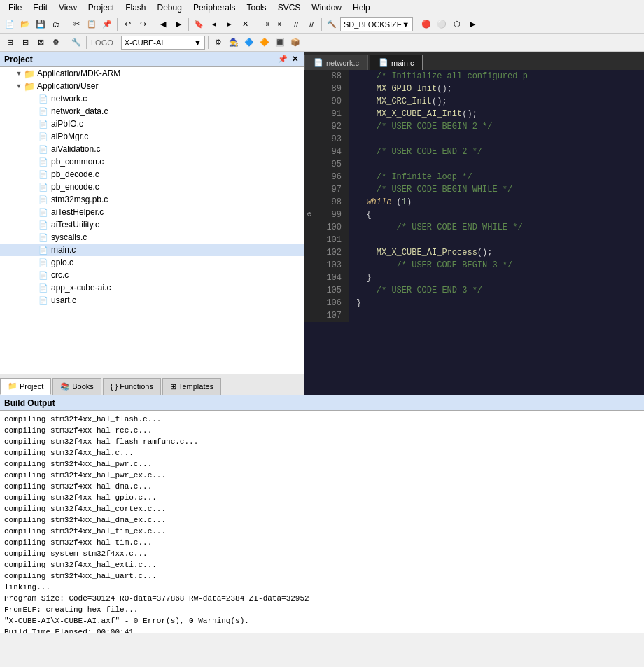  Describe the element at coordinates (152, 136) in the screenshot. I see `tree-item: 📄 aiPbMgr.c` at that location.